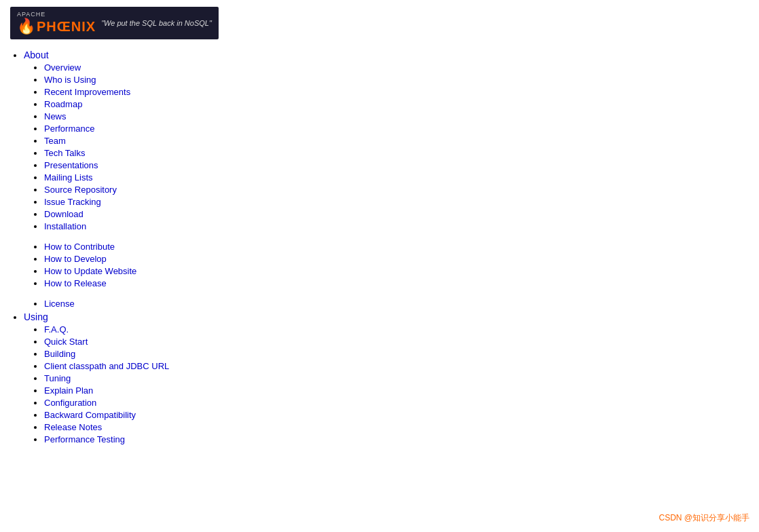 The image size is (759, 532). What do you see at coordinates (71, 403) in the screenshot?
I see `configuration-link: Configuration` at bounding box center [71, 403].